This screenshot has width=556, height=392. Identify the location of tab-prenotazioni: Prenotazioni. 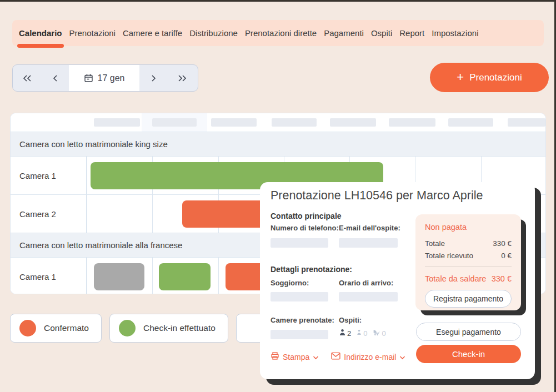
(92, 33).